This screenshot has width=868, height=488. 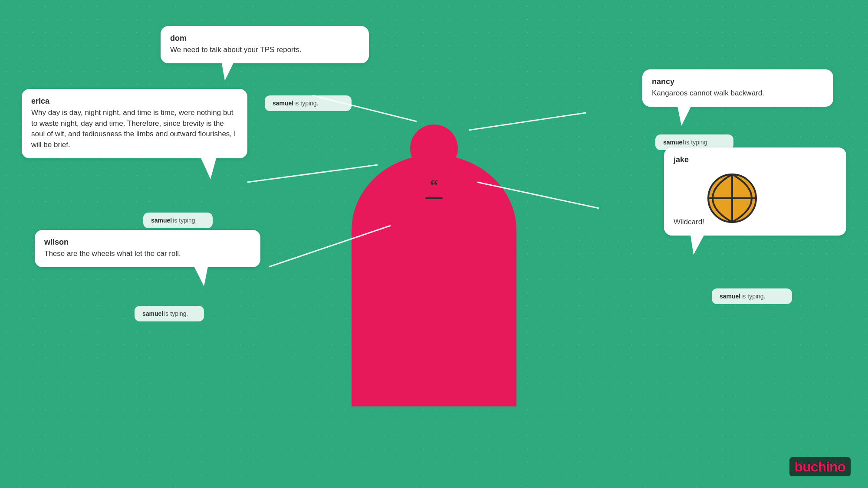 What do you see at coordinates (820, 467) in the screenshot?
I see `logo: buchino` at bounding box center [820, 467].